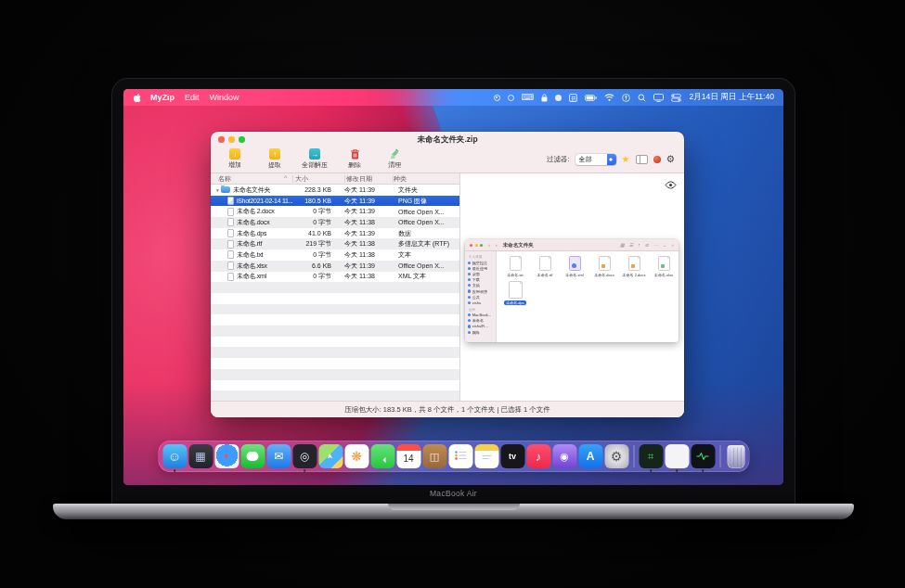 Image resolution: width=905 pixels, height=588 pixels. What do you see at coordinates (250, 255) in the screenshot?
I see `file-name: 未命名.txt` at bounding box center [250, 255].